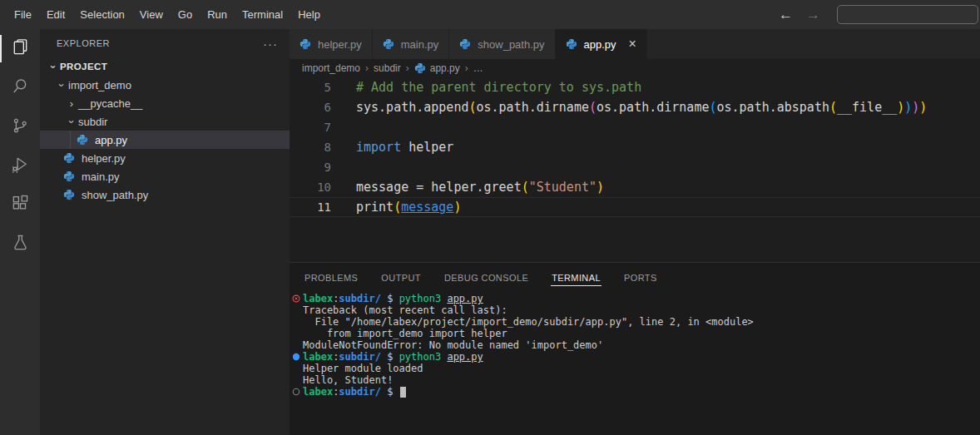  I want to click on breadcrumb-item-subdir: subdir, so click(388, 68).